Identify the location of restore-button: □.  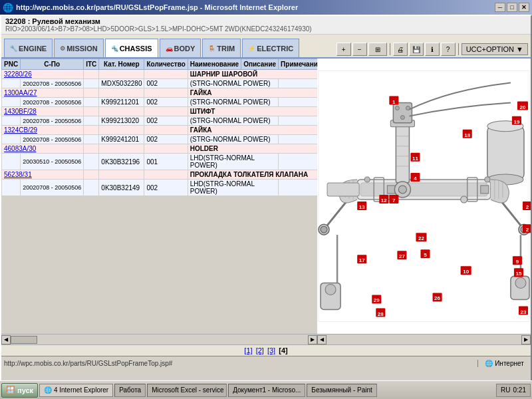
(512, 7).